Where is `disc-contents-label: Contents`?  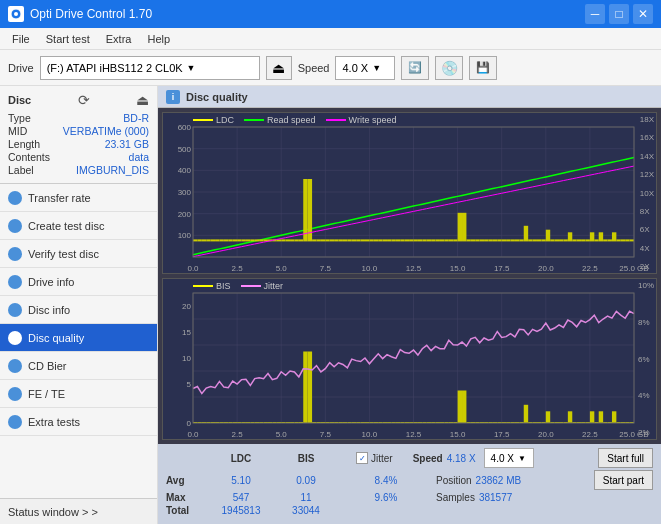 disc-contents-label: Contents is located at coordinates (29, 157).